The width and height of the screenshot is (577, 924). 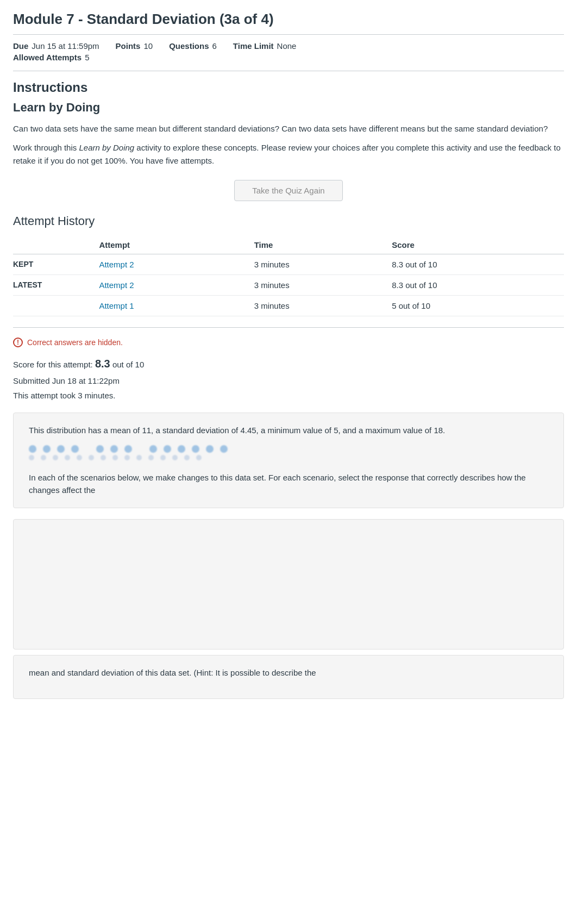 What do you see at coordinates (128, 46) in the screenshot?
I see `points-label: Points` at bounding box center [128, 46].